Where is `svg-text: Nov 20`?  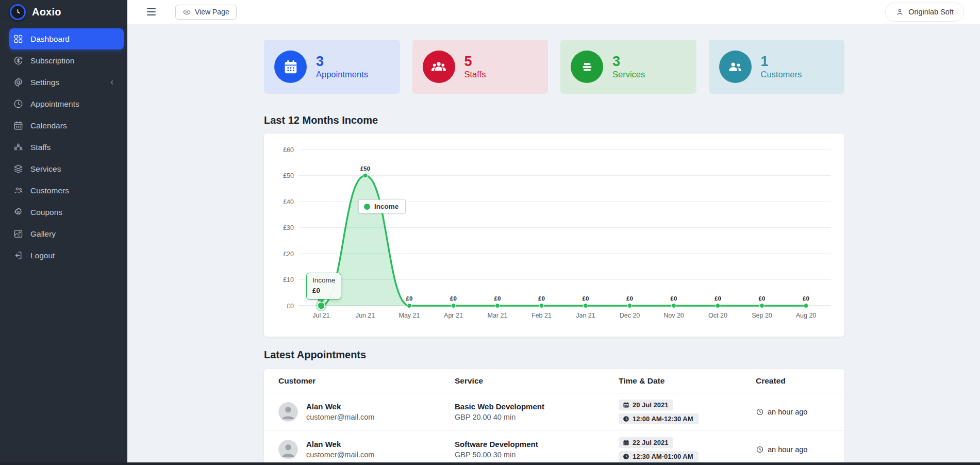 svg-text: Nov 20 is located at coordinates (674, 315).